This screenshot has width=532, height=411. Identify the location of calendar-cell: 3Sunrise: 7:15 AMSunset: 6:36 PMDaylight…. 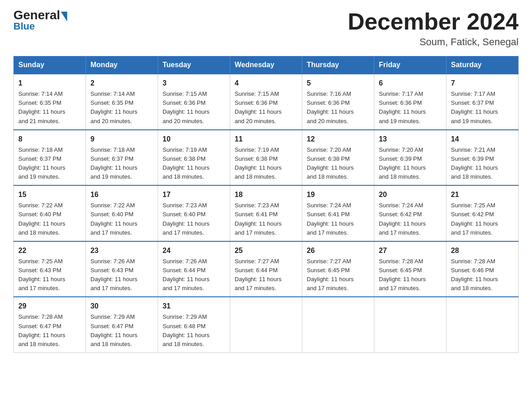
(194, 102).